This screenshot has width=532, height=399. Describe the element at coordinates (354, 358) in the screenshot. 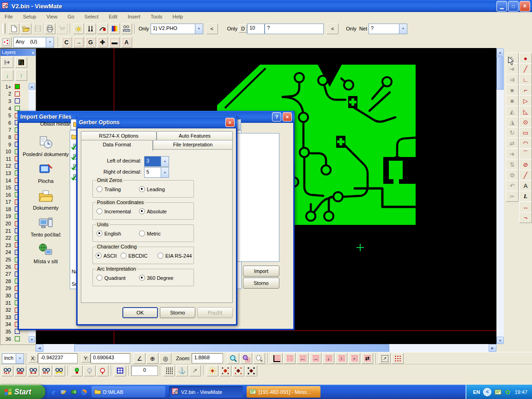

I see `grid-small-icon: ▫` at that location.